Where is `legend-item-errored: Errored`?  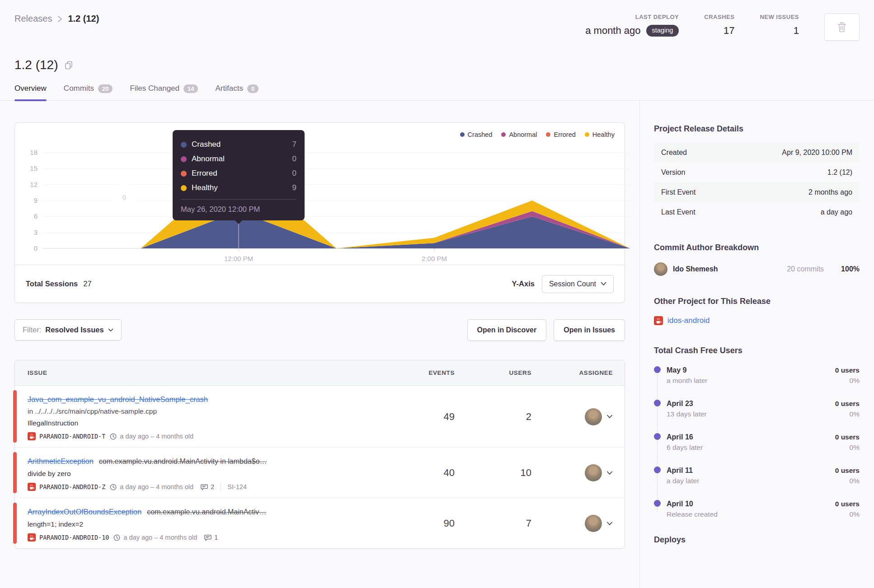 legend-item-errored: Errored is located at coordinates (560, 135).